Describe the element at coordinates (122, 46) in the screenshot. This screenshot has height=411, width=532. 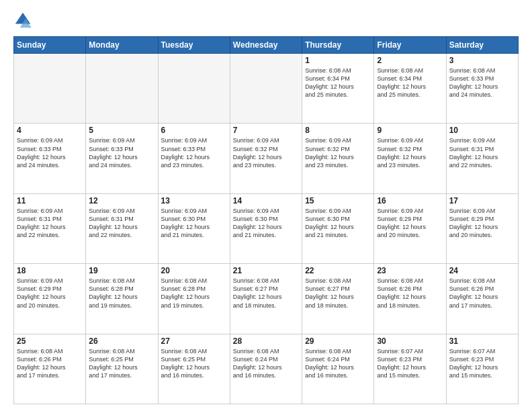
I see `weekday-header-monday: Monday` at that location.